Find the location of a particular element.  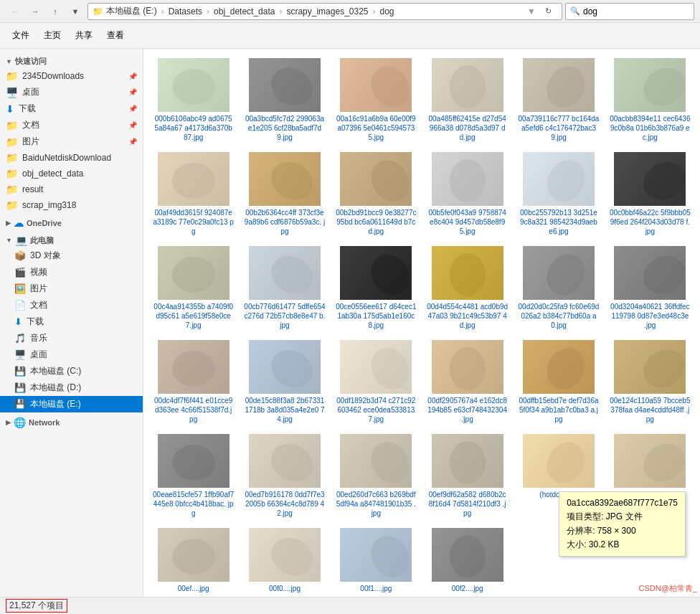

sidebar-item-video: 🎬 视频 is located at coordinates (72, 273).